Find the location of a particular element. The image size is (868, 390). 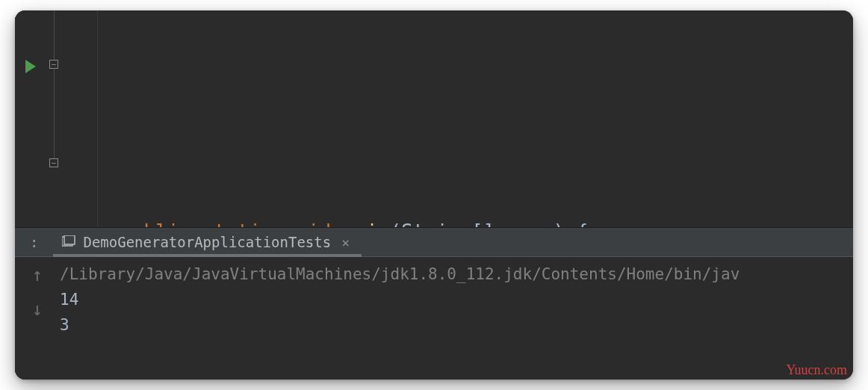

param-type: String is located at coordinates (436, 221).